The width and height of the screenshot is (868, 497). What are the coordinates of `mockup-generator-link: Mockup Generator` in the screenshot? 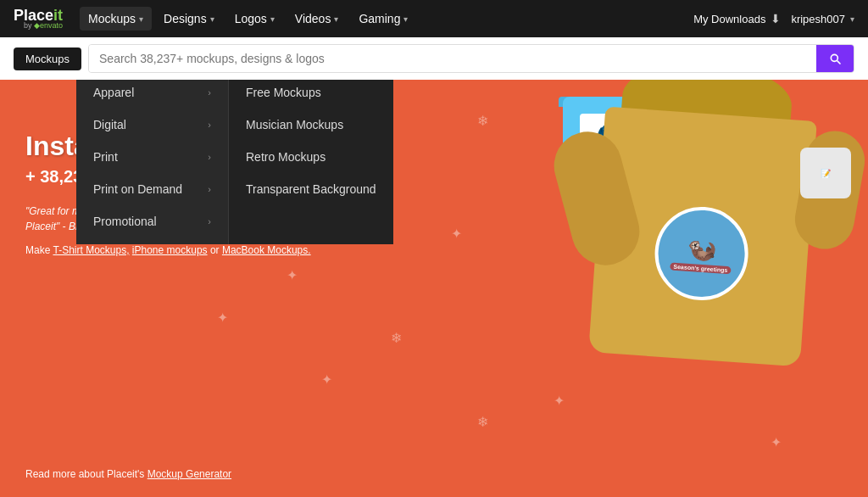 It's located at (190, 474).